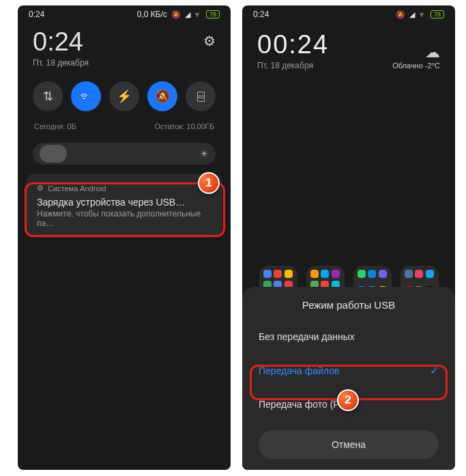  What do you see at coordinates (349, 370) in the screenshot?
I see `usb-option-file-transfer: Передача файлов ✓` at bounding box center [349, 370].